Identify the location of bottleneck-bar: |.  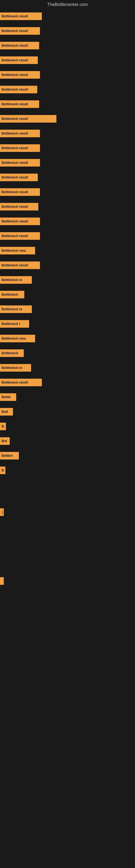
(2, 512).